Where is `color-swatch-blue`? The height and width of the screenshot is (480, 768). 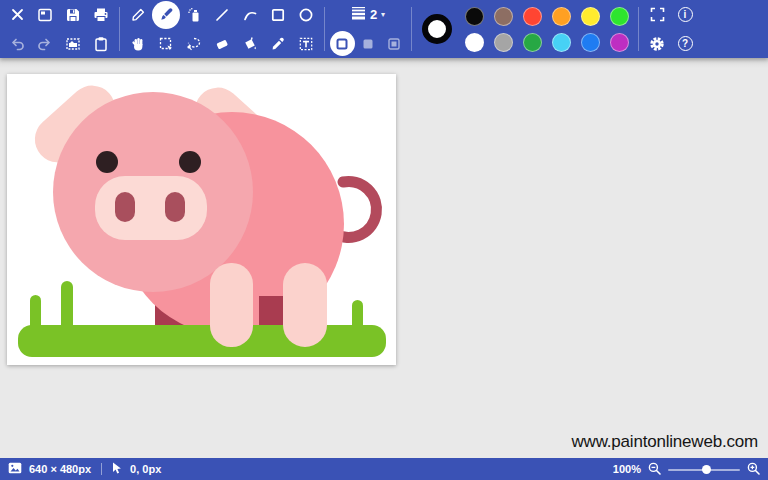
color-swatch-blue is located at coordinates (590, 42).